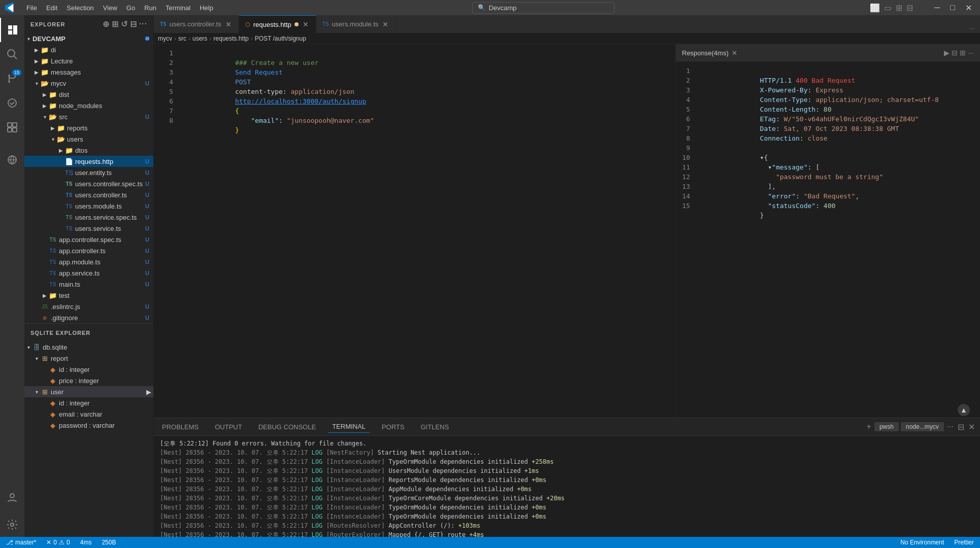 The image size is (980, 548). Describe the element at coordinates (12, 525) in the screenshot. I see `activity-settings` at that location.